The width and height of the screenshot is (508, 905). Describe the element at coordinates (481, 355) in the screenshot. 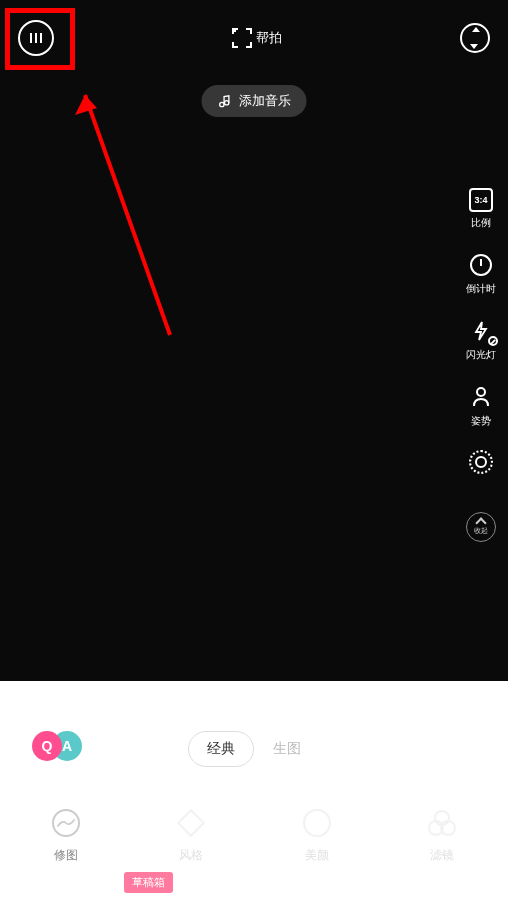

I see `flash-label: 闪光灯` at that location.